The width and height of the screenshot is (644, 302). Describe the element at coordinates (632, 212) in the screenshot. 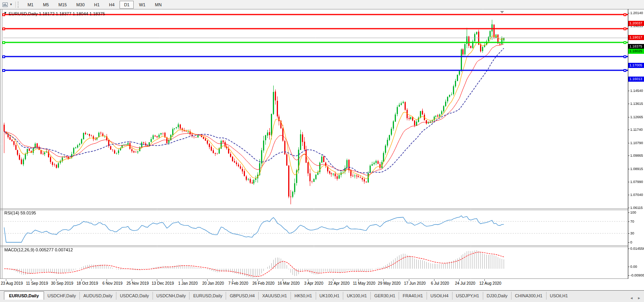

I see `rsi-axis-100: 100` at that location.